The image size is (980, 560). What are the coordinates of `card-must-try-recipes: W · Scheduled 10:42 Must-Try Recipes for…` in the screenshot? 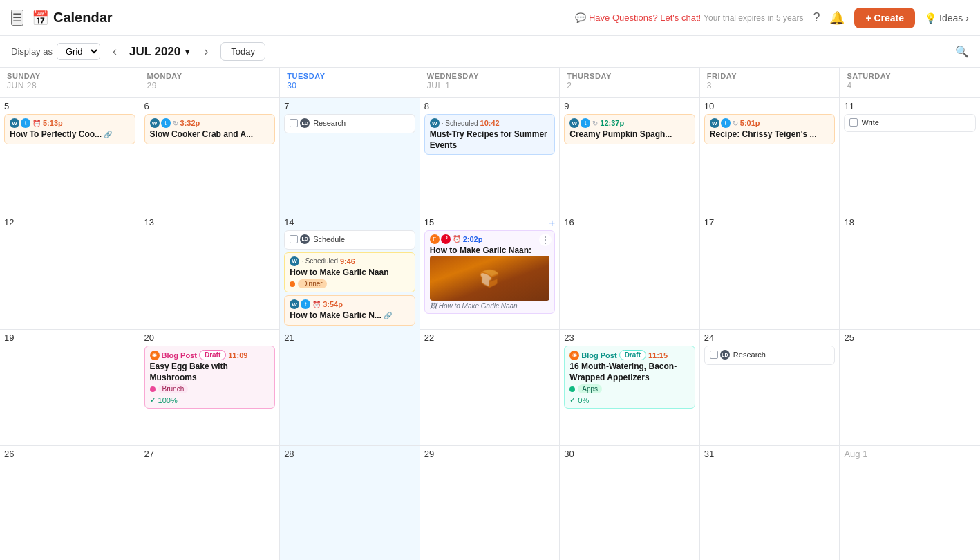 It's located at (490, 134).